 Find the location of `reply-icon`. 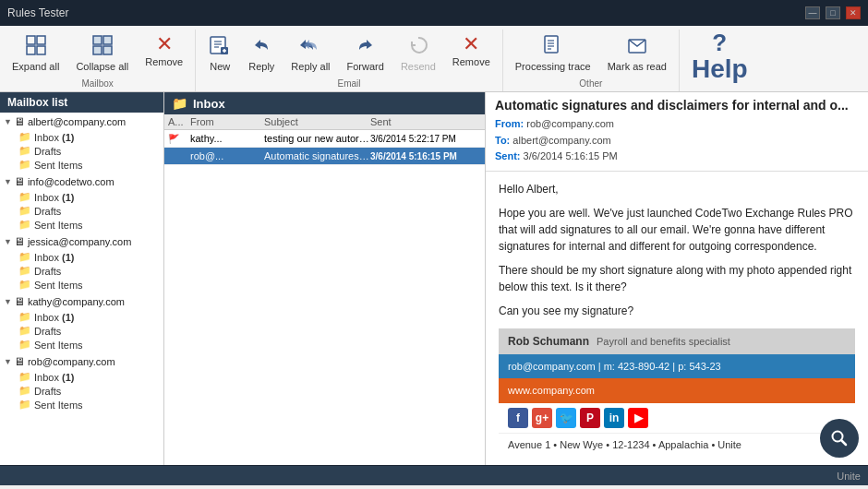

reply-icon is located at coordinates (261, 46).